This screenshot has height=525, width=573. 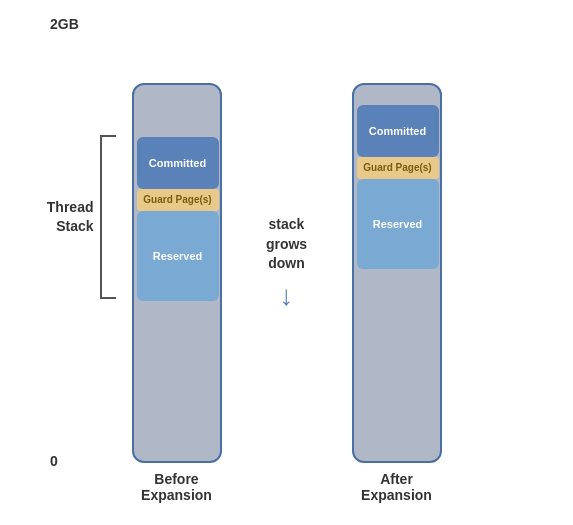 What do you see at coordinates (398, 131) in the screenshot?
I see `after-committed-label: Committed` at bounding box center [398, 131].